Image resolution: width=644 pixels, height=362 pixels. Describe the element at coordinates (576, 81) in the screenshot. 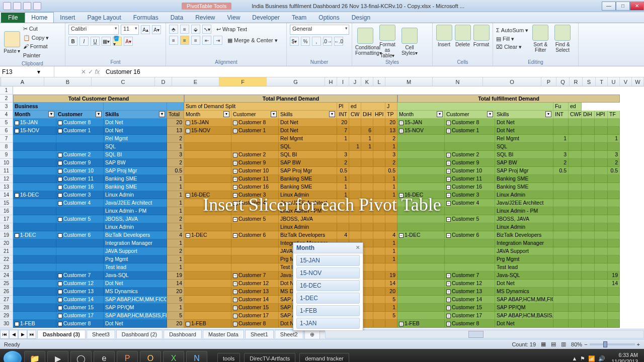

I see `col-header-R: R` at that location.